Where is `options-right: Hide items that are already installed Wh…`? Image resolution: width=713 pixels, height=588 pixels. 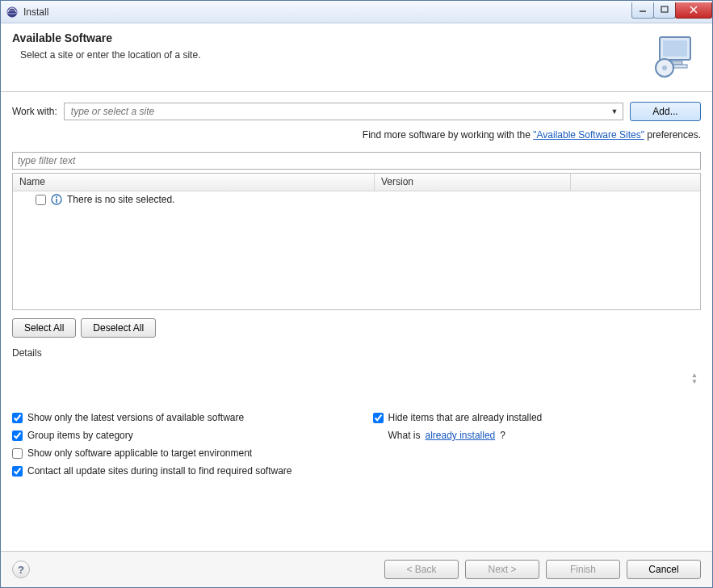
options-right: Hide items that are already installed Wh… is located at coordinates (538, 444).